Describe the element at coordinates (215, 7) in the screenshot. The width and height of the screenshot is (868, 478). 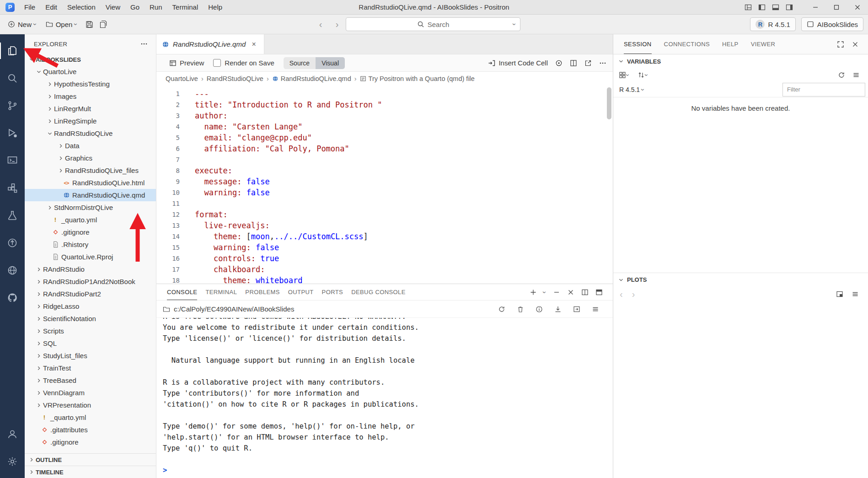
I see `menu-help: Help` at that location.